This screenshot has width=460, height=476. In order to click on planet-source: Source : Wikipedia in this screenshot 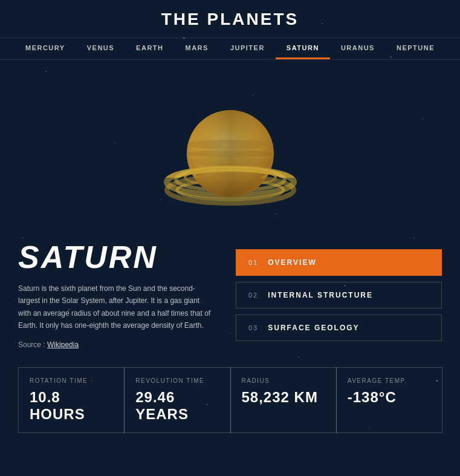, I will do `click(115, 345)`.